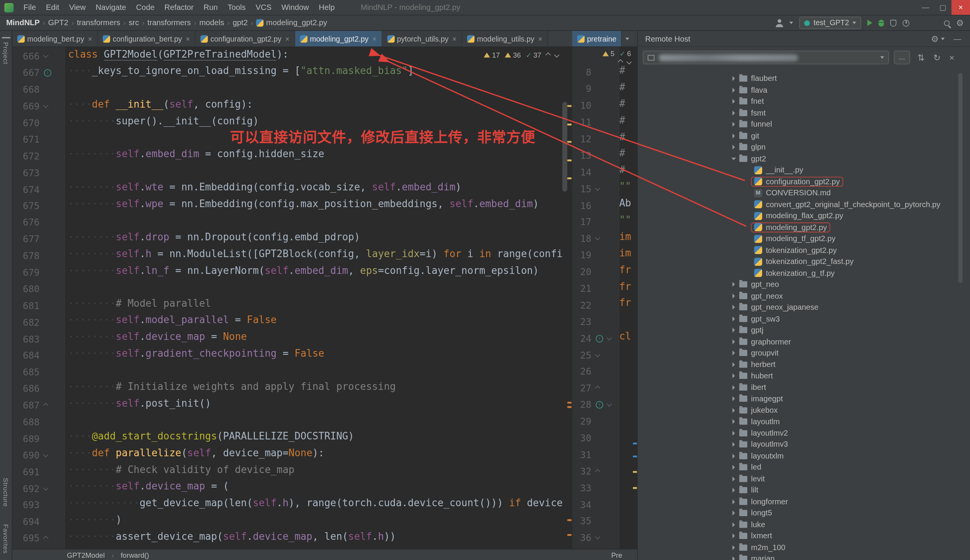 The width and height of the screenshot is (970, 560). What do you see at coordinates (804, 456) in the screenshot?
I see `tree-item-layoutxlm: layoutxlm` at bounding box center [804, 456].